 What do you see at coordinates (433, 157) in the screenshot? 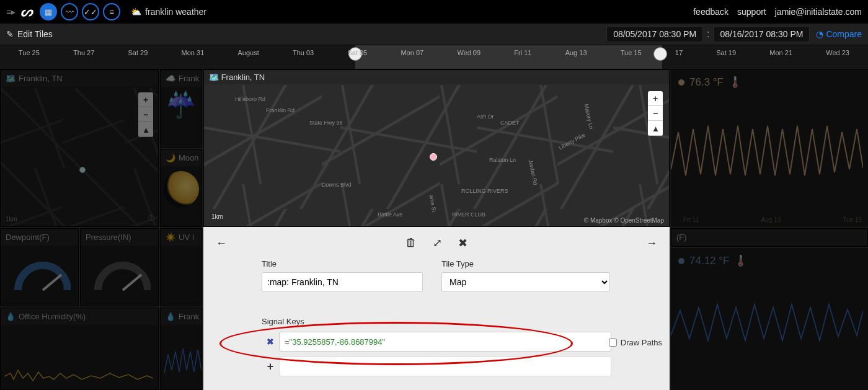
I see `map-pin` at bounding box center [433, 157].